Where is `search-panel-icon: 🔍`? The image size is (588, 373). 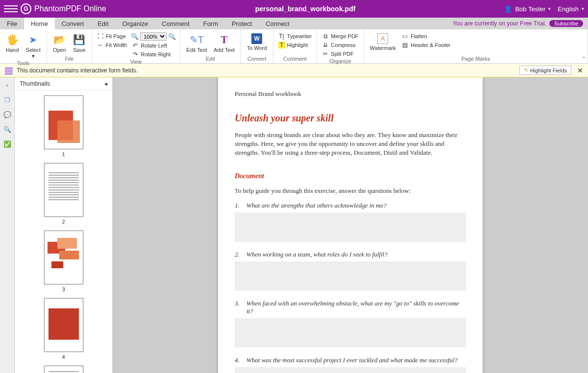 search-panel-icon: 🔍 is located at coordinates (7, 129).